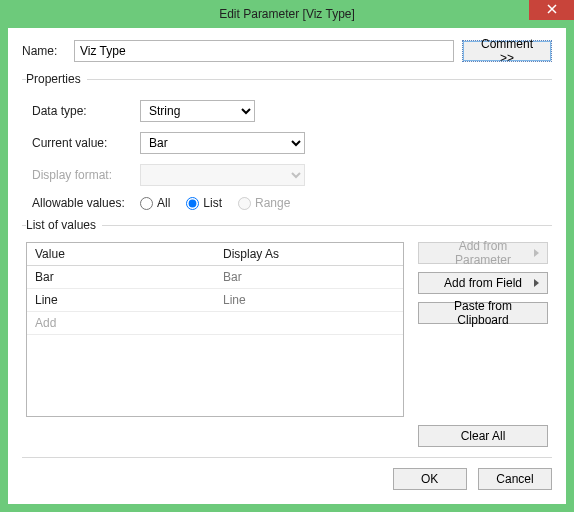 The image size is (574, 512). What do you see at coordinates (56, 79) in the screenshot?
I see `properties-legend: Properties` at bounding box center [56, 79].